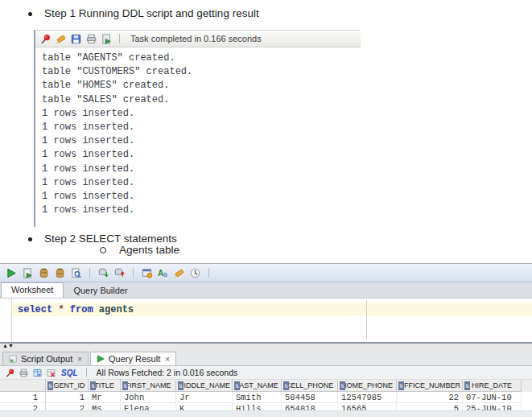 The height and width of the screenshot is (420, 532). I want to click on column-header-hire_date: ⇅HIRE_DATE, so click(493, 386).